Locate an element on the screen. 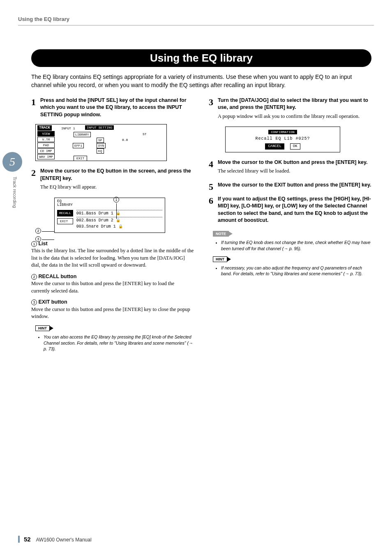  screenshot-eq-library-wrap: 1 2 3 EQ LIBRARY RECALL EXIT is located at coordinates (104, 215).